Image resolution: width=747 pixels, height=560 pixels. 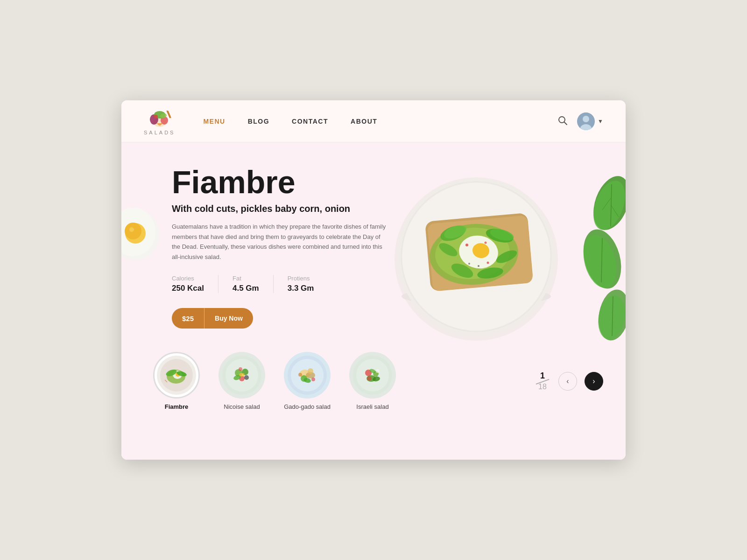 I want to click on logo-icon, so click(x=160, y=118).